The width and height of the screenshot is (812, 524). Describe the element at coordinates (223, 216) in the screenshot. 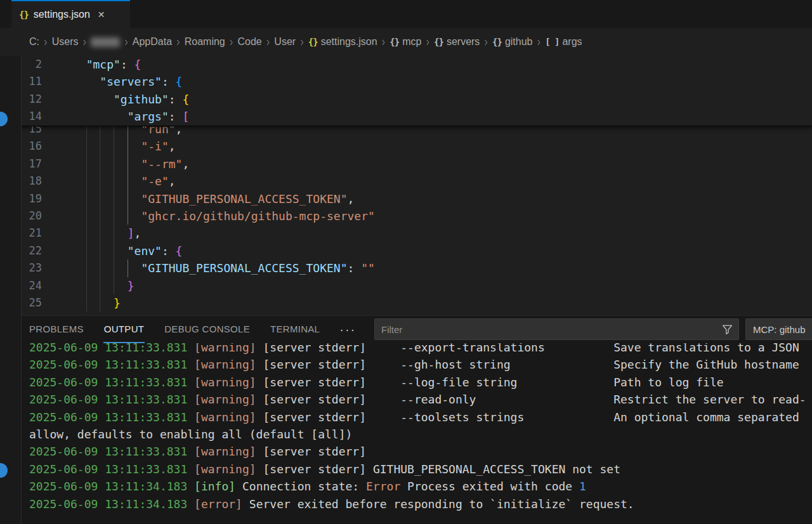

I see `code-text: "ghcr.io/github/github-mcp-server"` at that location.